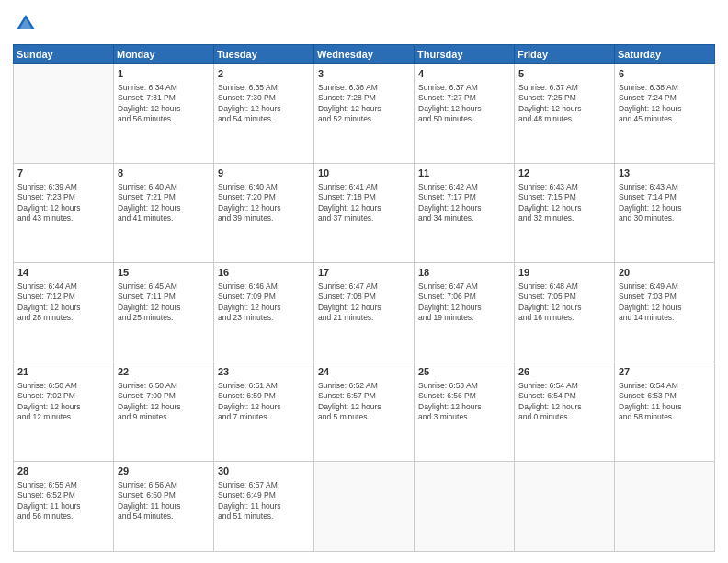  I want to click on day-number: 21, so click(63, 372).